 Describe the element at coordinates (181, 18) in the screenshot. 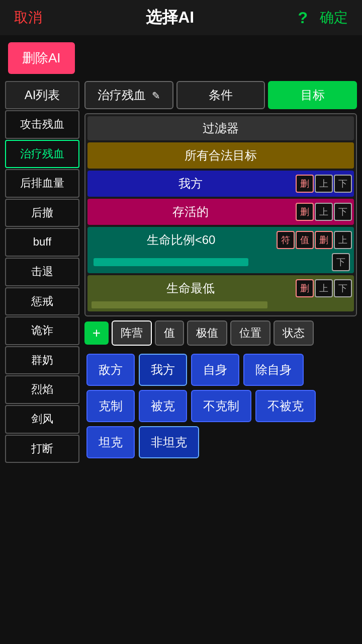

I see `header: 取消 选择AI ? 确定` at that location.